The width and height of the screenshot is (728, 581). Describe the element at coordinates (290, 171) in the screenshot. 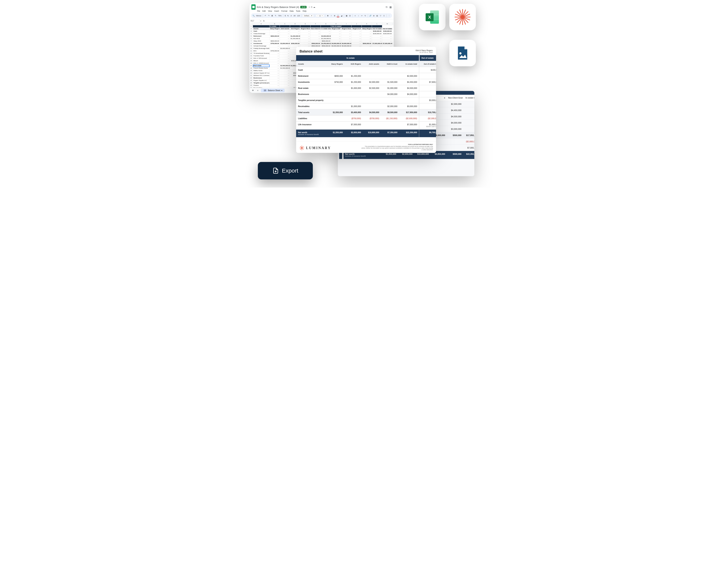

I see `export-label: Export` at that location.